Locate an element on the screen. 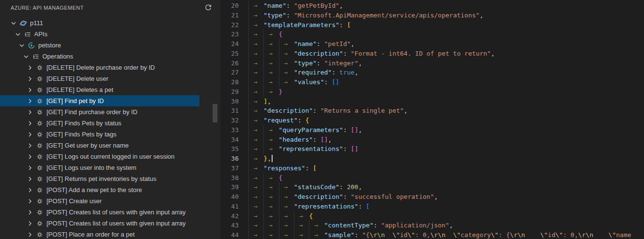  code-line: 38→→{ is located at coordinates (432, 178).